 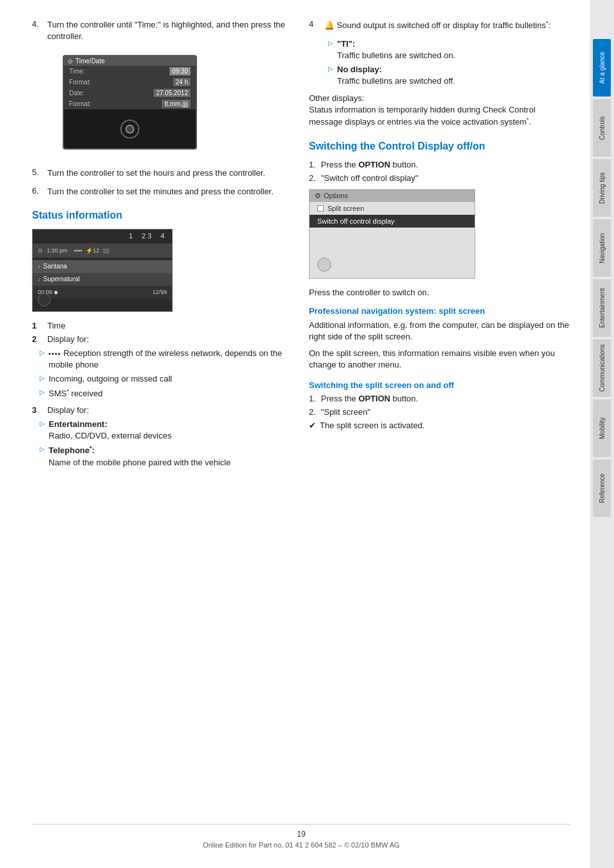 What do you see at coordinates (440, 116) in the screenshot?
I see `other-displays-text: Status information is temporarily hidden…` at bounding box center [440, 116].